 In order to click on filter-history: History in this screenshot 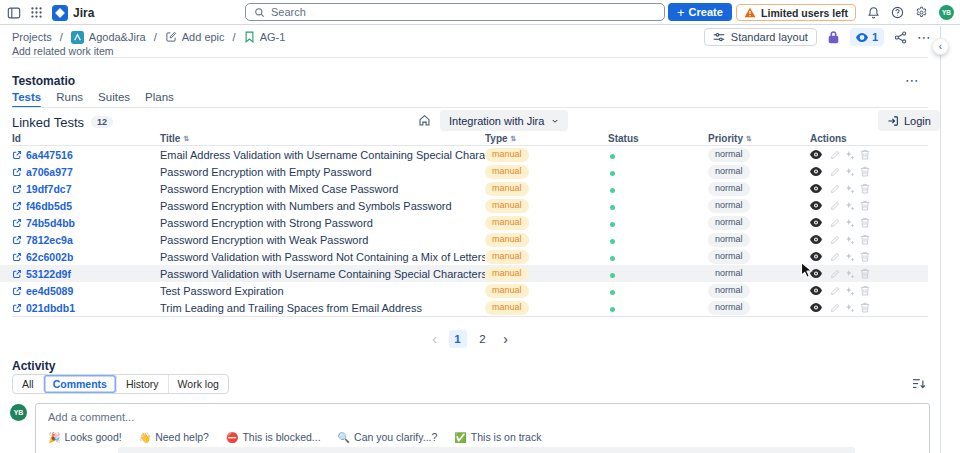, I will do `click(142, 384)`.